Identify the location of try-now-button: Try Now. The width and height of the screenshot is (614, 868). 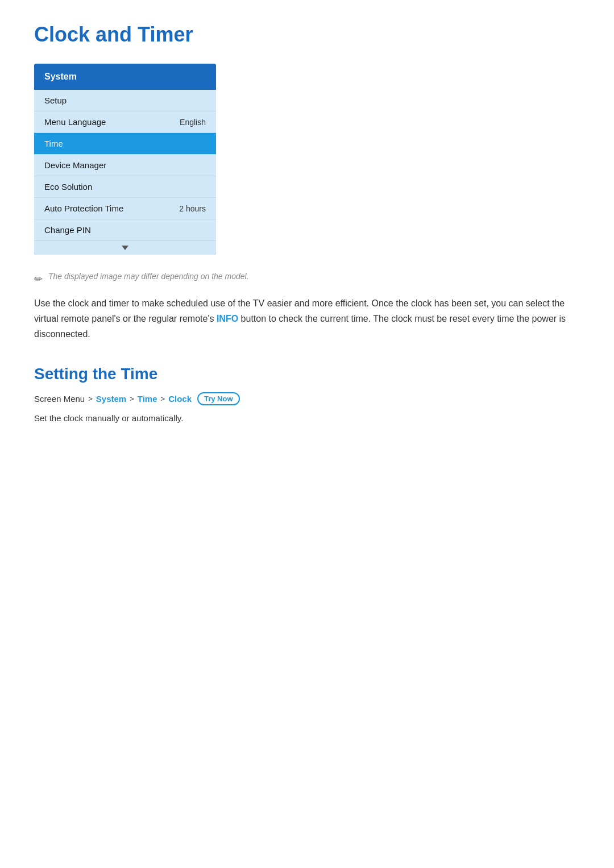
(218, 399).